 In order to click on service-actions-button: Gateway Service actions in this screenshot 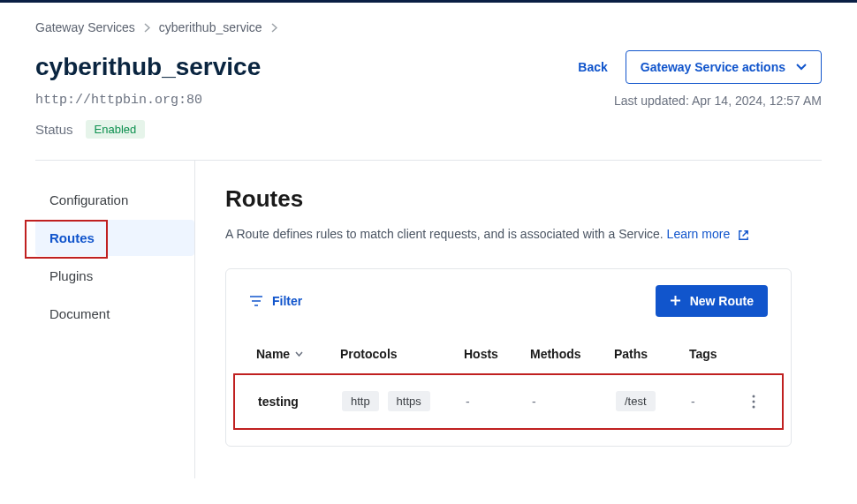, I will do `click(724, 67)`.